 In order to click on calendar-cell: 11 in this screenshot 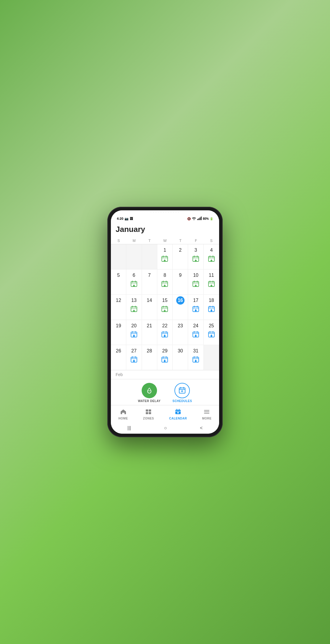, I will do `click(211, 282)`.